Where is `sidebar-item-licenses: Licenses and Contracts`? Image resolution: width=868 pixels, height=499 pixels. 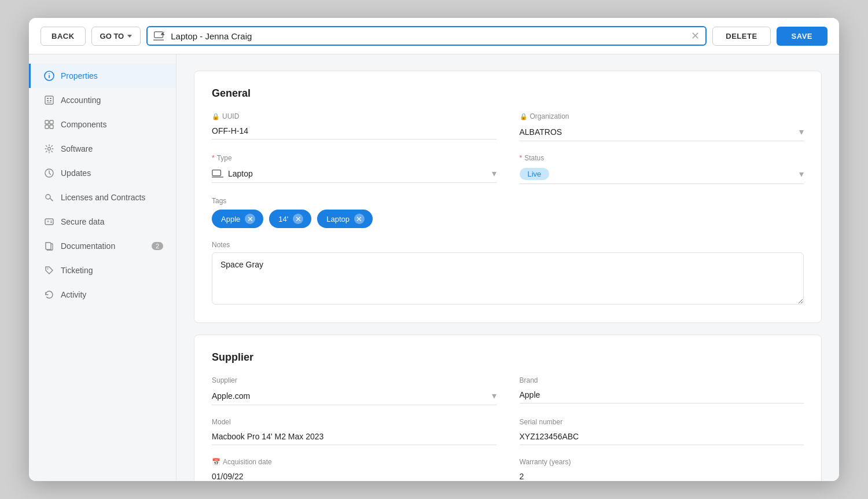 sidebar-item-licenses: Licenses and Contracts is located at coordinates (102, 197).